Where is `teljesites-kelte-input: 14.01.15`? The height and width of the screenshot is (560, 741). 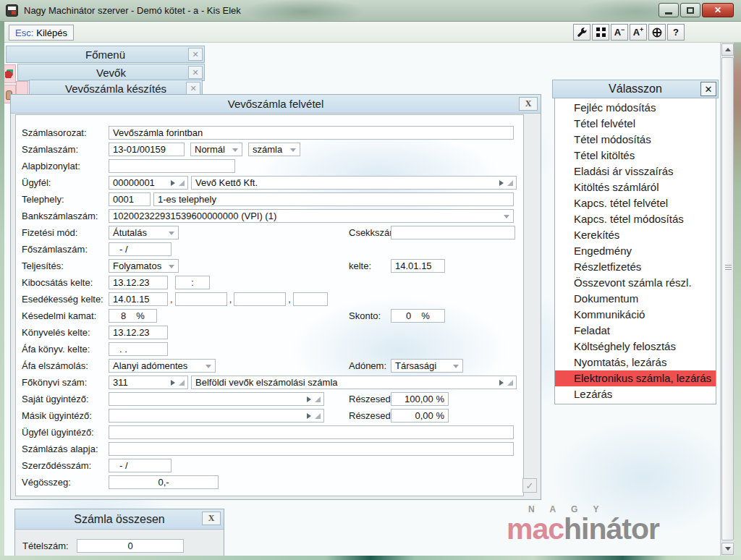
teljesites-kelte-input: 14.01.15 is located at coordinates (418, 266).